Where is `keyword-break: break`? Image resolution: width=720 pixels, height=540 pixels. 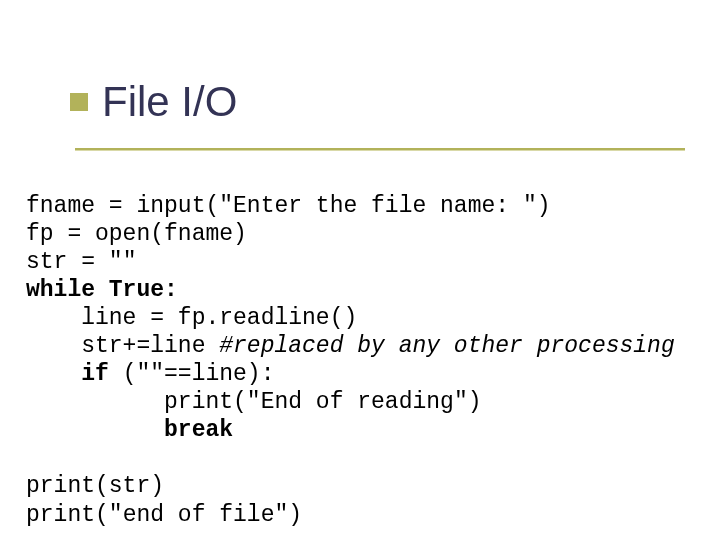 keyword-break: break is located at coordinates (198, 430).